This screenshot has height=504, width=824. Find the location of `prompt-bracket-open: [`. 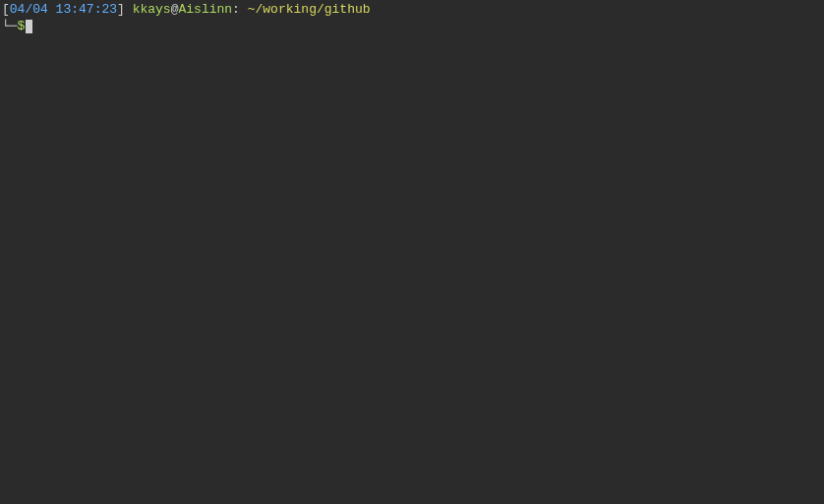

prompt-bracket-open: [ is located at coordinates (6, 10).